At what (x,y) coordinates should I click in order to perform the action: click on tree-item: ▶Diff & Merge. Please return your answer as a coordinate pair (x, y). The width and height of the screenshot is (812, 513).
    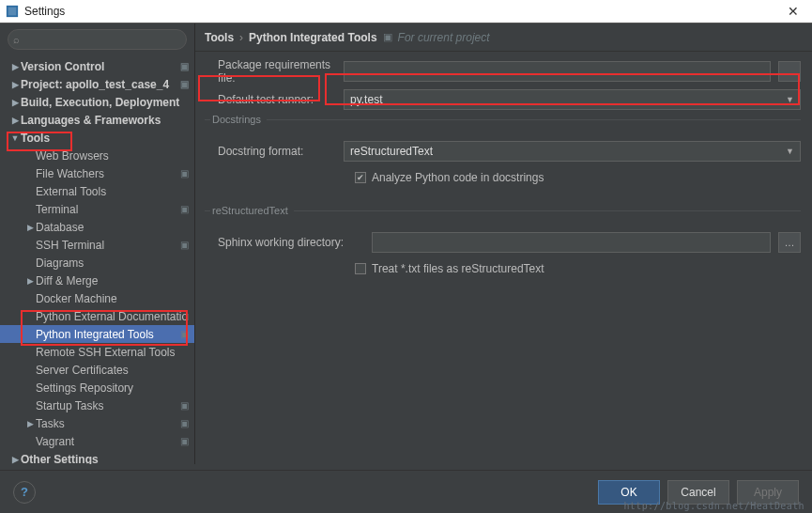
    Looking at the image, I should click on (98, 280).